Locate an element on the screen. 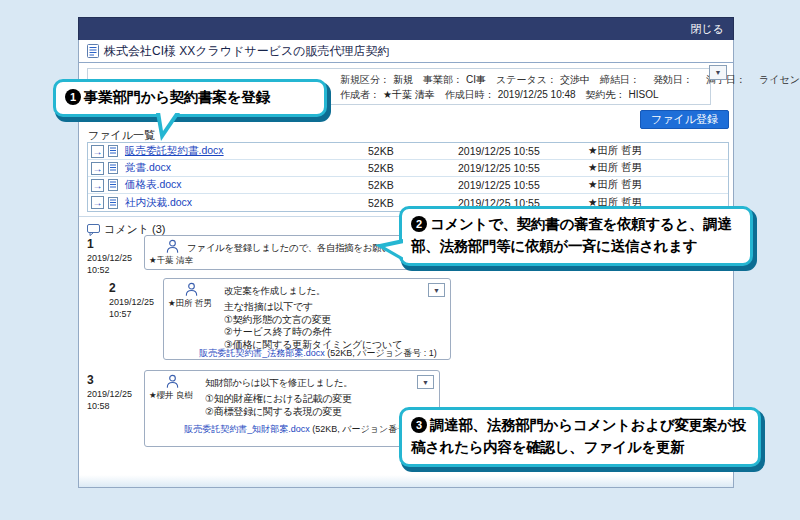 This screenshot has width=800, height=520. file-row: → 価格表.docx 52KB 2019/12/25 10:55 ★田所 哲男 is located at coordinates (408, 186).